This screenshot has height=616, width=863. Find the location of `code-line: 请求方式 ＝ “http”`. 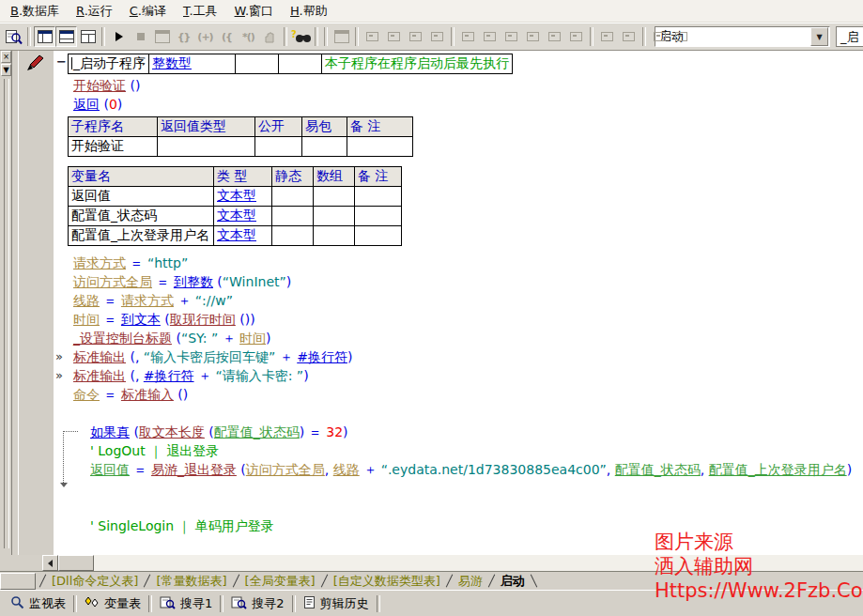

code-line: 请求方式 ＝ “http” is located at coordinates (462, 263).